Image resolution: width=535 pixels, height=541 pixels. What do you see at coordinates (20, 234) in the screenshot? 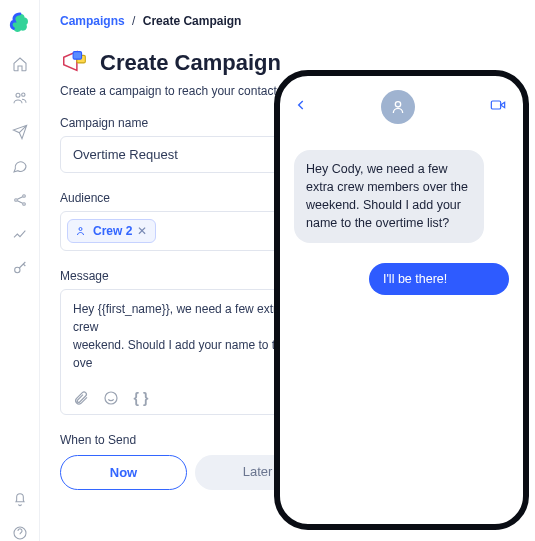
I see `analytics-icon` at bounding box center [20, 234].